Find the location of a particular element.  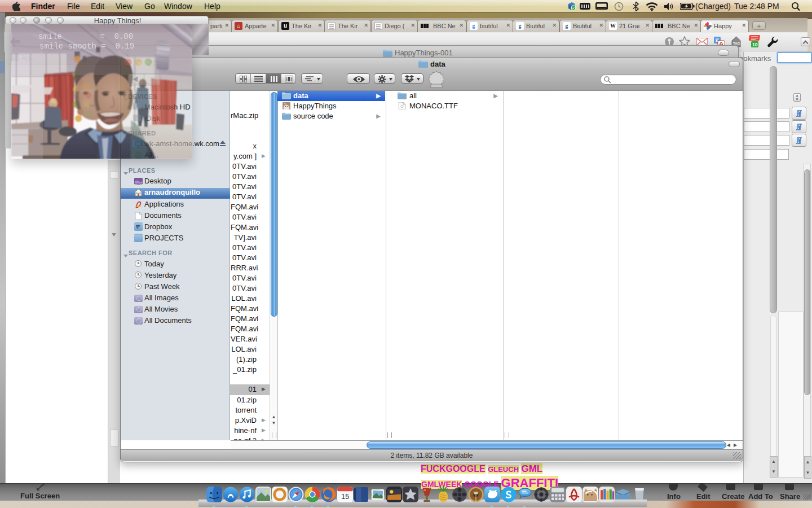

svg-text: smile = 0.00 is located at coordinates (86, 37).